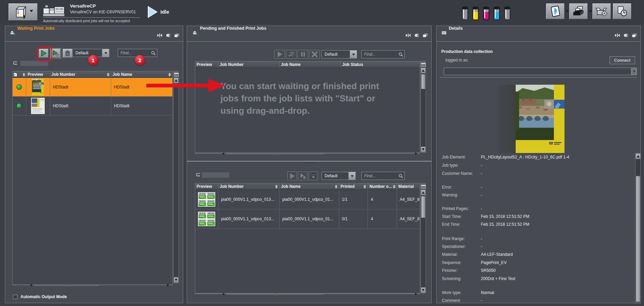 Image resolution: width=644 pixels, height=306 pixels. I want to click on pending-filter-select: Default, so click(339, 54).